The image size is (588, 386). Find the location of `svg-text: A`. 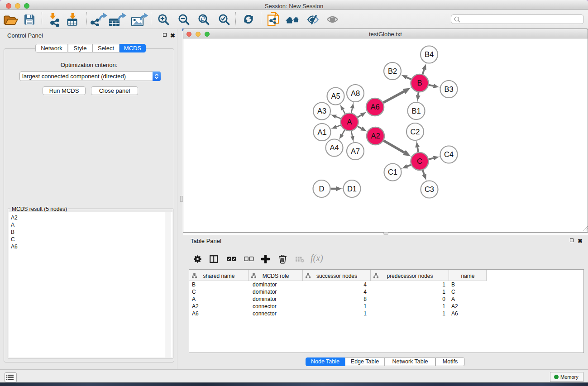

svg-text: A is located at coordinates (349, 122).